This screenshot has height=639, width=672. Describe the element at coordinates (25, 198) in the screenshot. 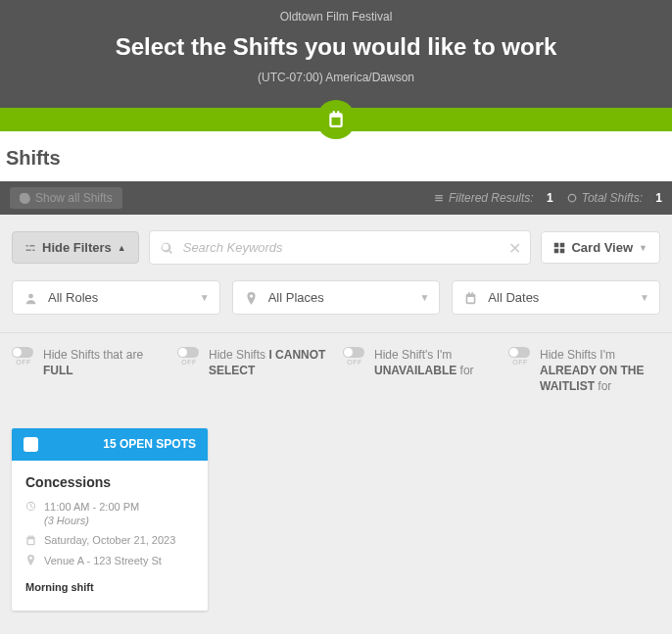

I see `refresh-icon` at that location.